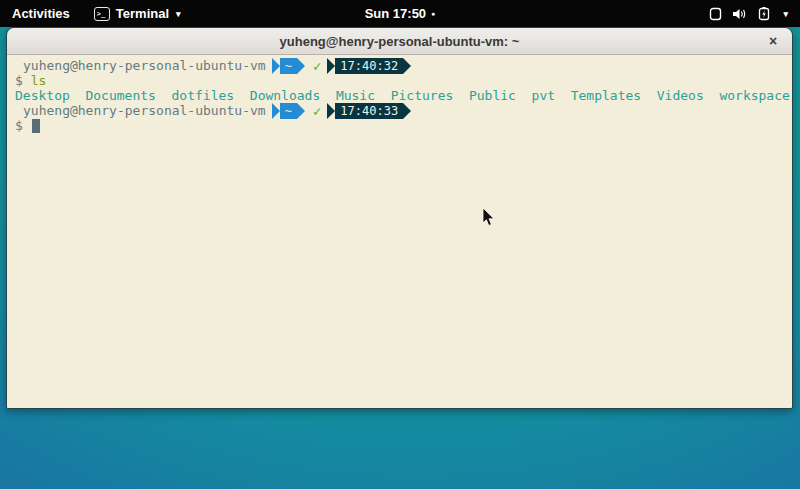  What do you see at coordinates (138, 14) in the screenshot?
I see `app-menu-button: >_ Terminal ▾` at bounding box center [138, 14].